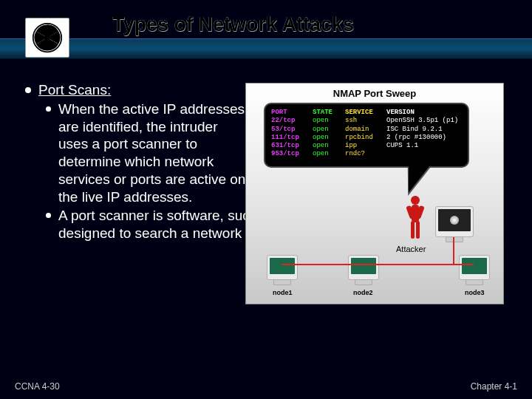 Image resolution: width=532 pixels, height=399 pixels. Describe the element at coordinates (366, 135) in the screenshot. I see `terminal-bubble: PORT STATE SERVICE VERSION 22/tcpopenssh…` at that location.